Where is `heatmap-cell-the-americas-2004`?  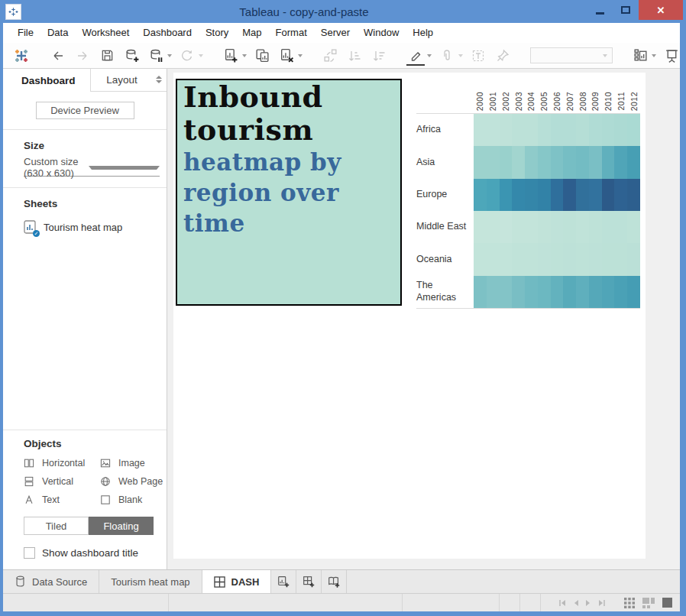
heatmap-cell-the-americas-2004 is located at coordinates (532, 292).